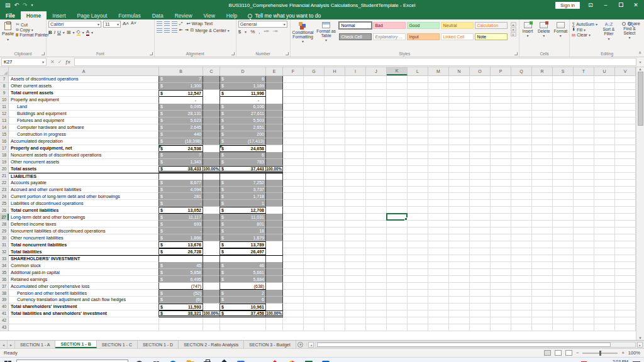  Describe the element at coordinates (243, 190) in the screenshot. I see `grid-cell: $3,737` at that location.